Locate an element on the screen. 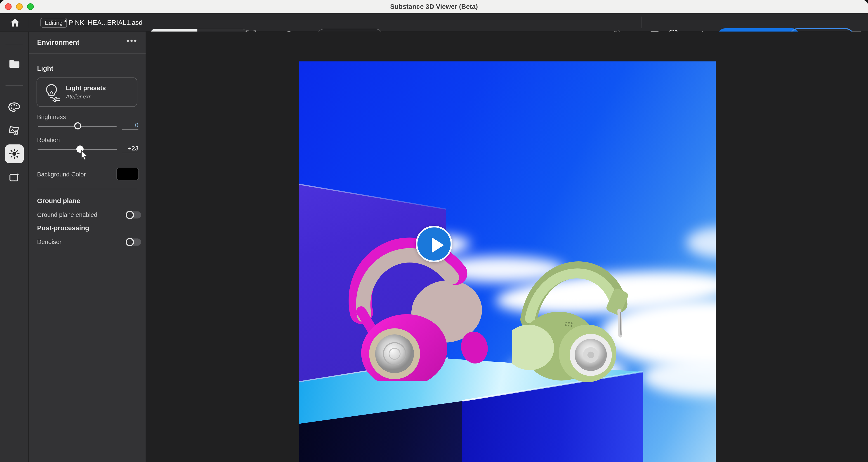 This screenshot has width=868, height=462. brightness-slider is located at coordinates (78, 126).